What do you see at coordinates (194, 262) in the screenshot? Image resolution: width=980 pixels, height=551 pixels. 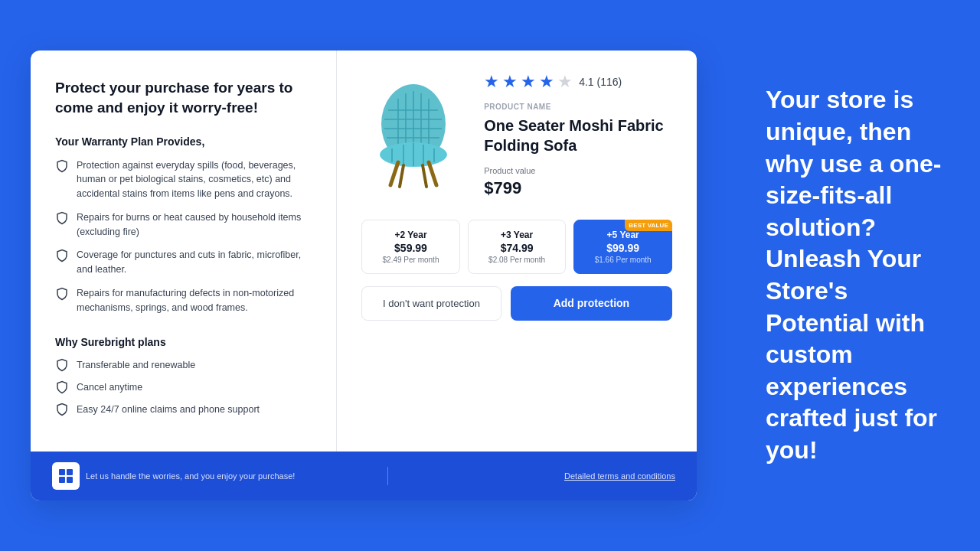 I see `feature-text: Coverage for punctures and cuts in fabri…` at bounding box center [194, 262].